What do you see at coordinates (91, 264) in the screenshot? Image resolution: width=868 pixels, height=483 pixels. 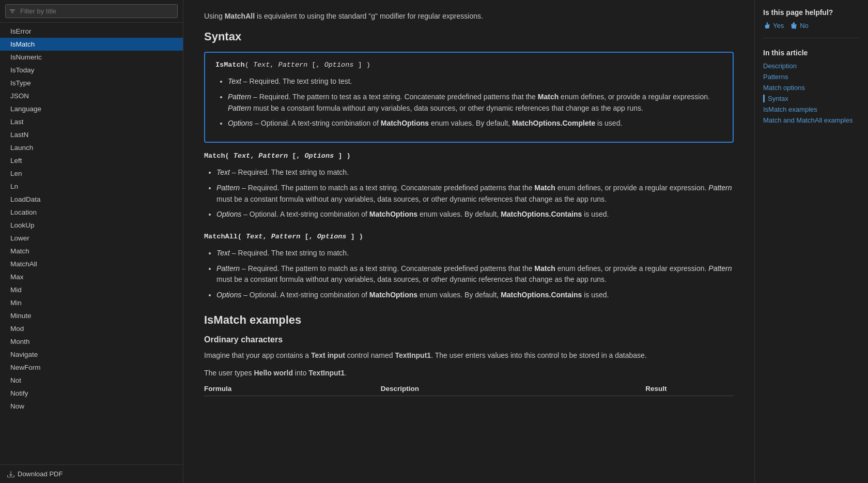 I see `sidebar-item: MatchAll` at bounding box center [91, 264].